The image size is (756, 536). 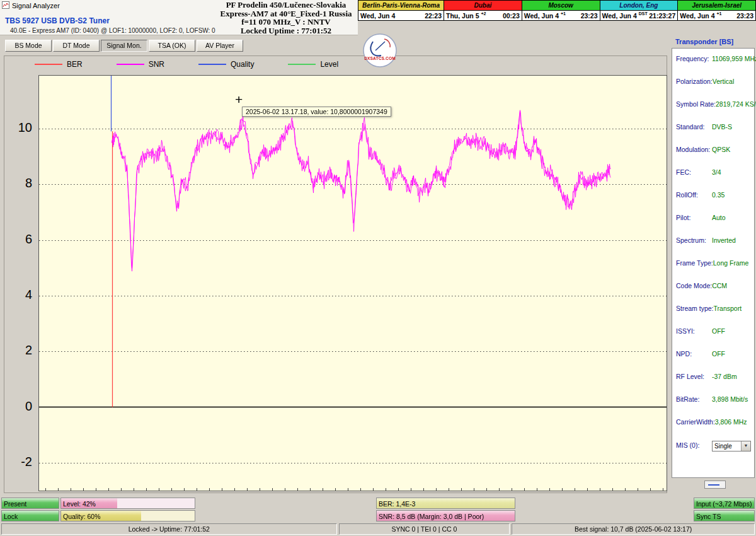 I want to click on chevron-down-icon: ▼, so click(x=746, y=446).